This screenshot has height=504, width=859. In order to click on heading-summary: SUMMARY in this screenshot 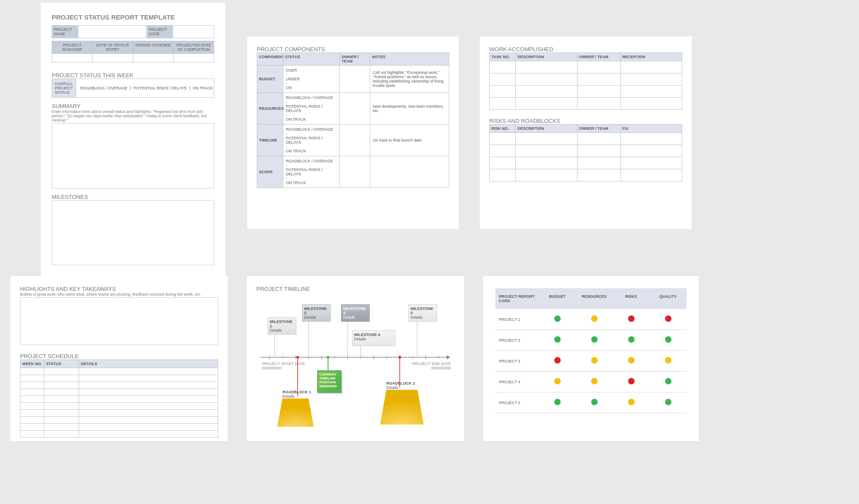, I will do `click(133, 106)`.